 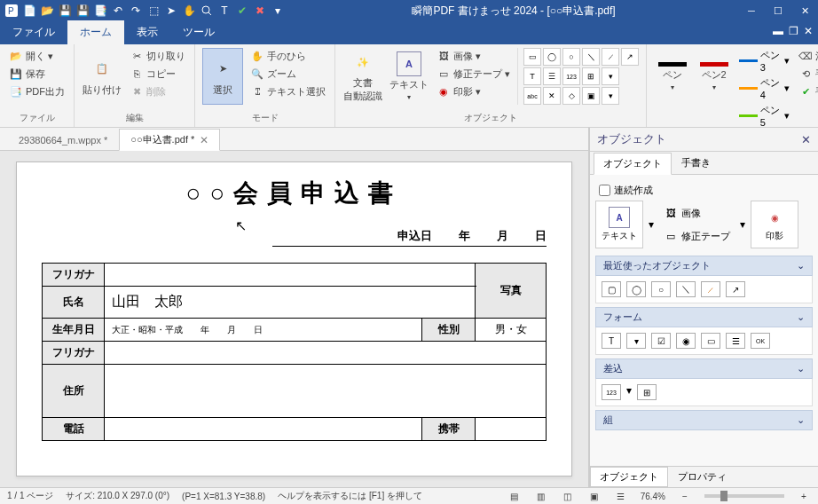 I want to click on link-x-button: ✕, so click(x=552, y=96).